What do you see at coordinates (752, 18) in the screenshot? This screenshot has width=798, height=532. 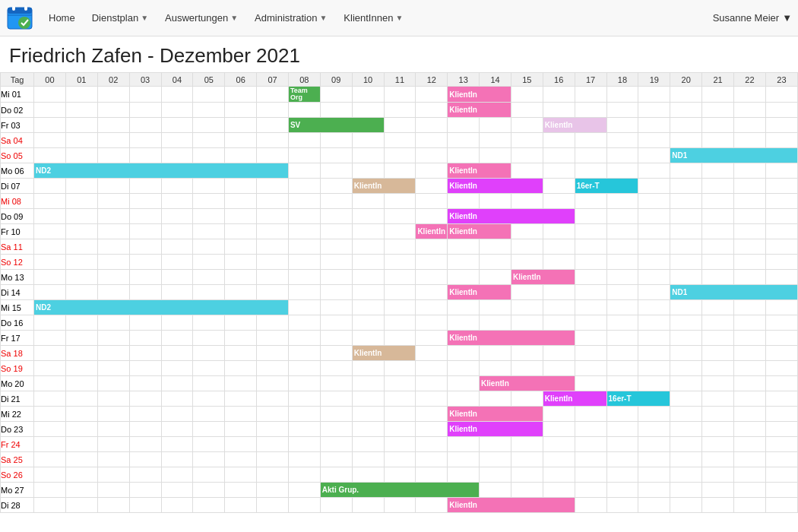 I see `user-menu: Susanne Meier ▼` at bounding box center [752, 18].